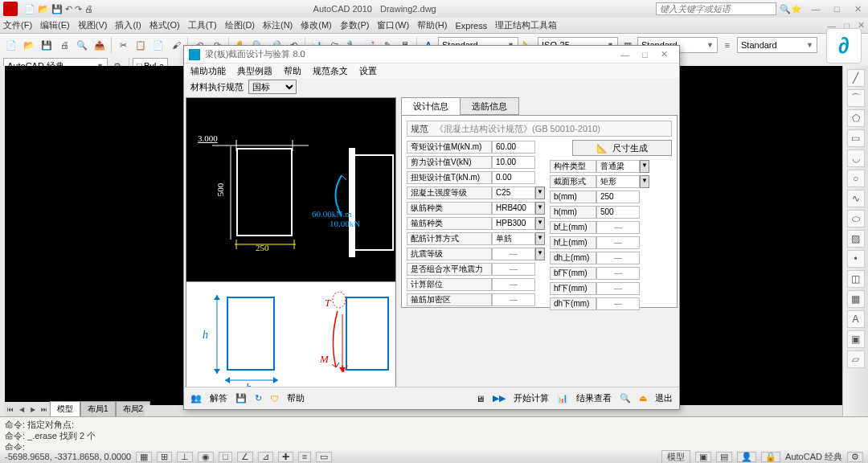 The width and height of the screenshot is (868, 463). Describe the element at coordinates (305, 457) in the screenshot. I see `lwt-btn: ≡` at that location.